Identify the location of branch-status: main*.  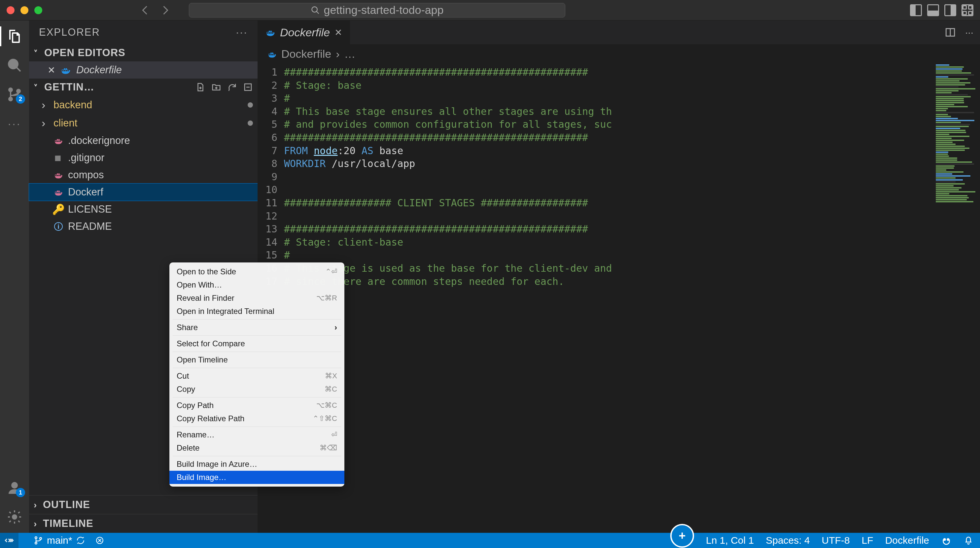
(69, 540).